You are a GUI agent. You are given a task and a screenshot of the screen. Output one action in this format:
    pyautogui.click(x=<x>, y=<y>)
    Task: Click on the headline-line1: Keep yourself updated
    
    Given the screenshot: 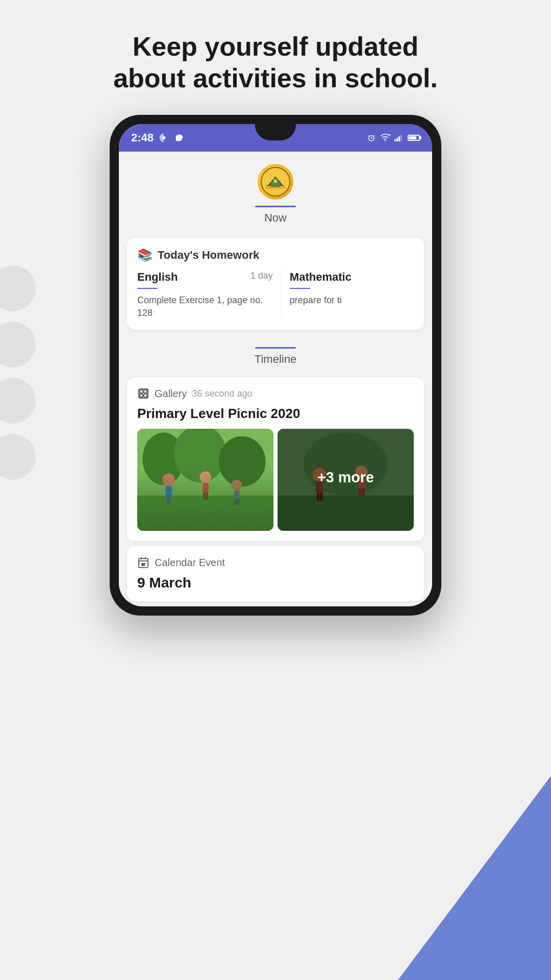 What is the action you would take?
    pyautogui.click(x=276, y=46)
    